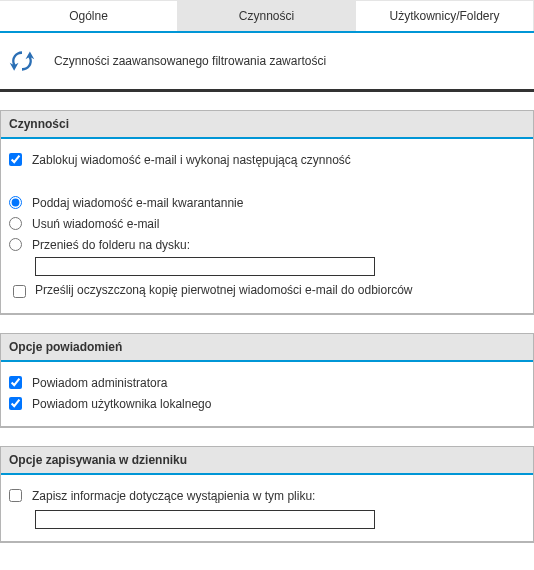 The image size is (534, 570). What do you see at coordinates (138, 203) in the screenshot?
I see `radio-quarantine-label: Poddaj wiadomość e-mail kwarantannie` at bounding box center [138, 203].